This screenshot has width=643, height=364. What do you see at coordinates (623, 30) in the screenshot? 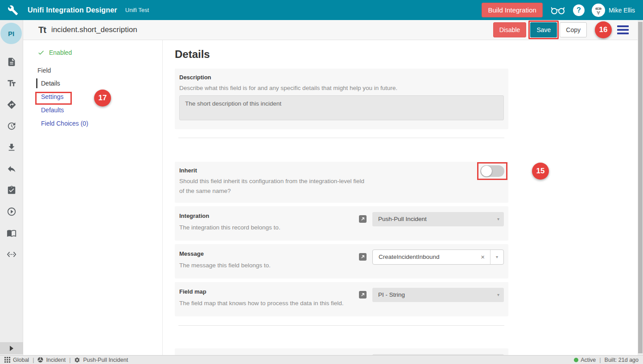
I see `hamburger-menu-icon` at bounding box center [623, 30].